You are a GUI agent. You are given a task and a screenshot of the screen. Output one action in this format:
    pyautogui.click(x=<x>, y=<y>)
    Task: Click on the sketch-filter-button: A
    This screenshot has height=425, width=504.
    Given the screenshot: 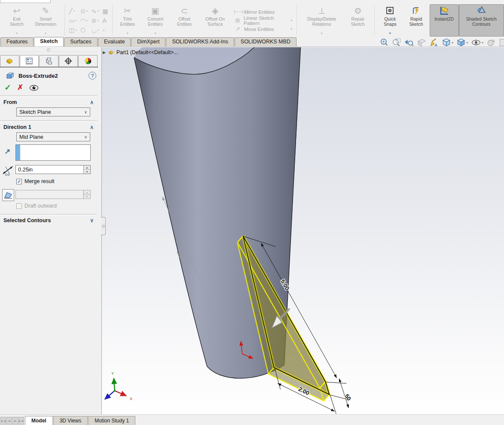 What is the action you would take?
    pyautogui.click(x=434, y=43)
    